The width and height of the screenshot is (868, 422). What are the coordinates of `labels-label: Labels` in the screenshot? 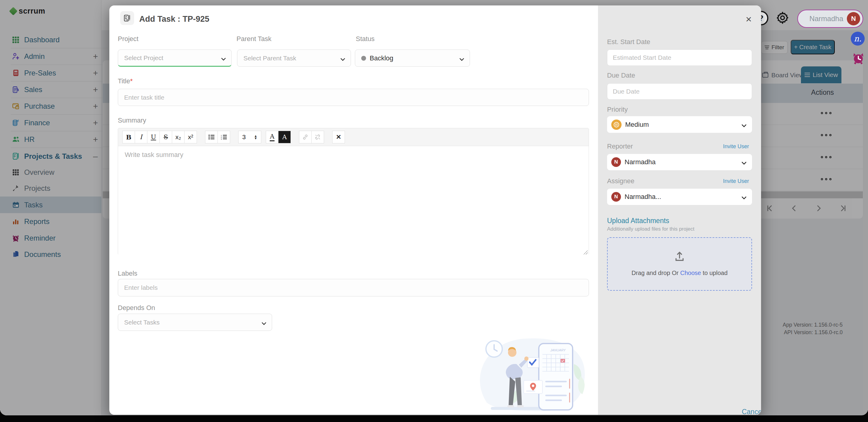 It's located at (128, 273).